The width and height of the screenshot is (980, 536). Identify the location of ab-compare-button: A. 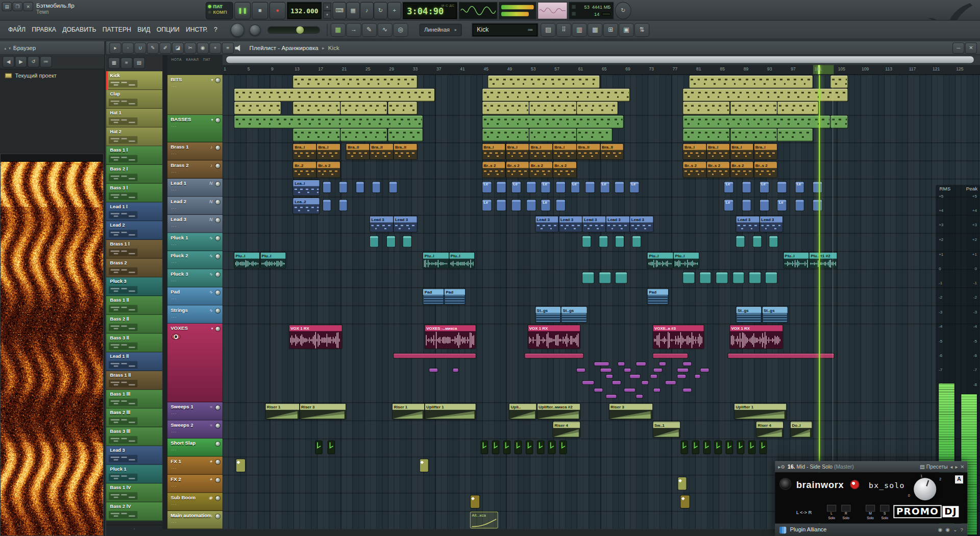
(959, 479).